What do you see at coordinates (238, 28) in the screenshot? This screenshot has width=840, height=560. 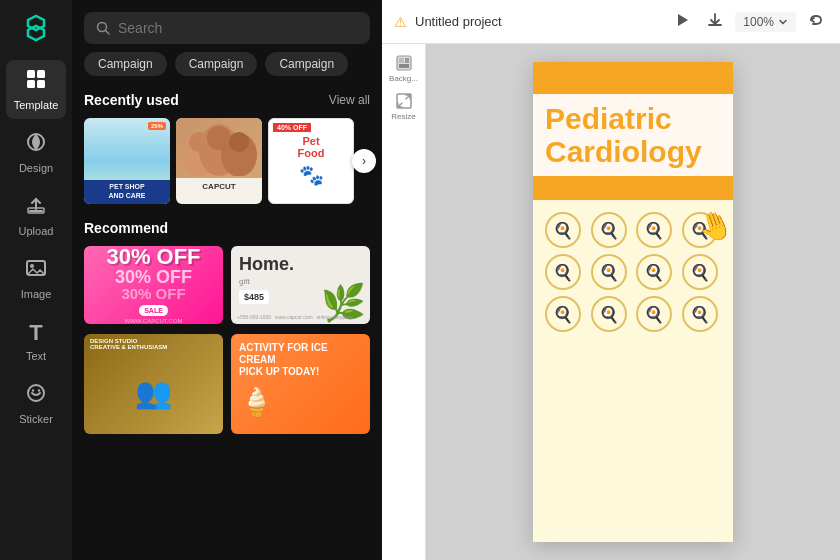 I see `search-input` at bounding box center [238, 28].